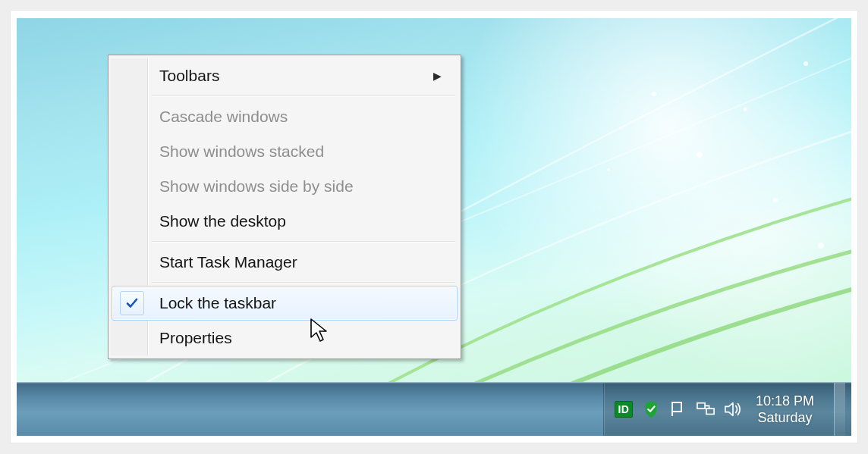 The width and height of the screenshot is (868, 454). I want to click on tray-action-center-icon, so click(678, 409).